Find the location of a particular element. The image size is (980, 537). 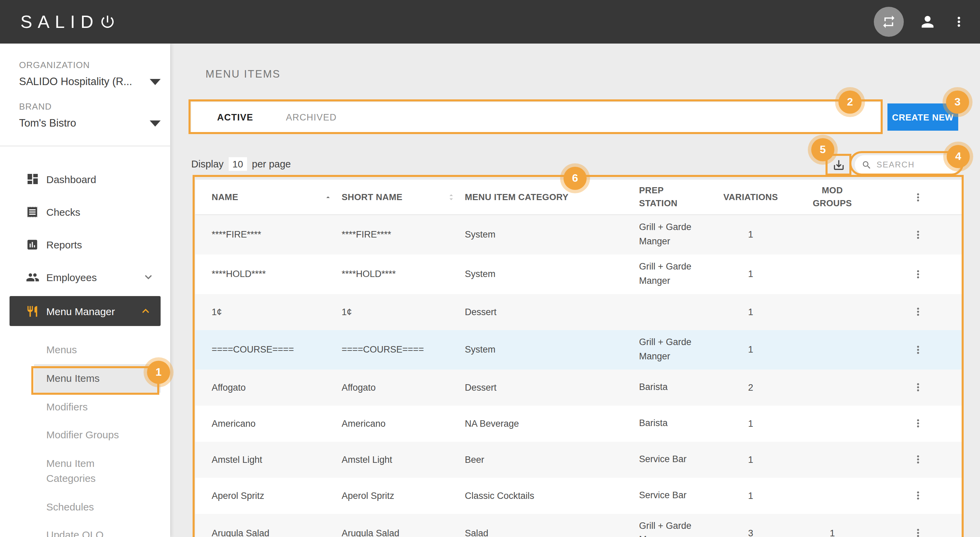

brand-select: Tom's Bistro is located at coordinates (90, 123).